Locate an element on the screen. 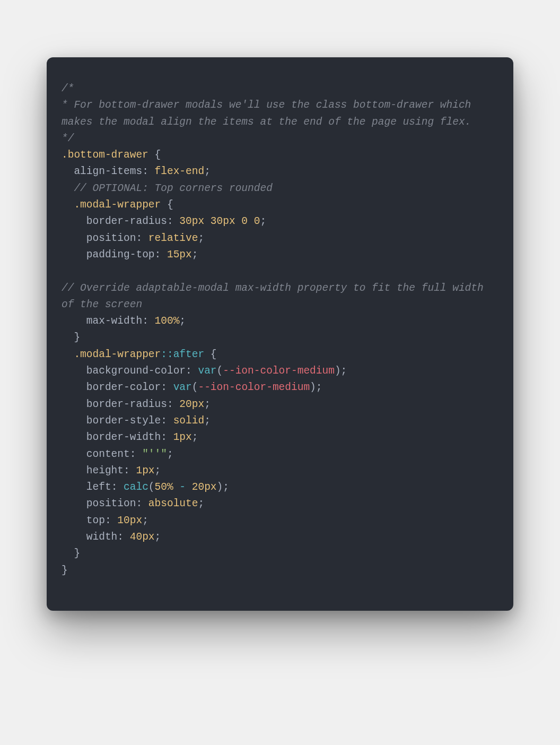 The height and width of the screenshot is (745, 560). code-token: // Override adaptable-modal max-width pr… is located at coordinates (276, 296).